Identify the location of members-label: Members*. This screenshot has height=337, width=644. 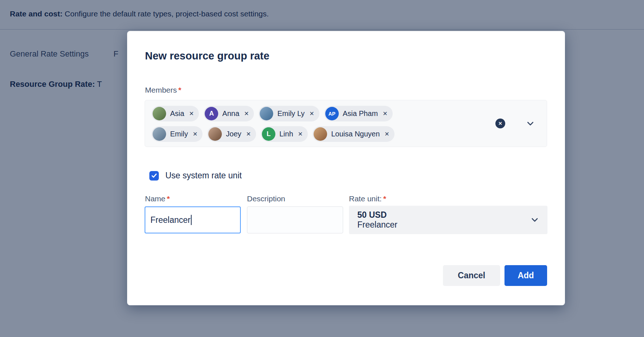
(163, 90).